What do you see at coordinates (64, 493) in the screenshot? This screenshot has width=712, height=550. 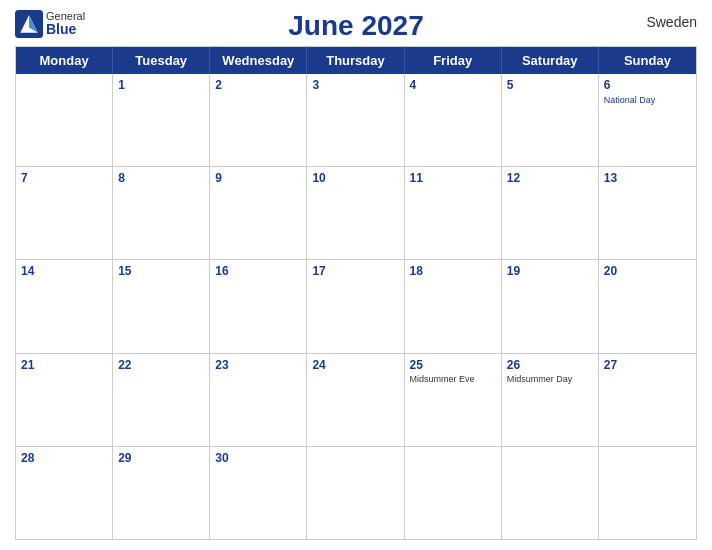 I see `day-cell: 28` at bounding box center [64, 493].